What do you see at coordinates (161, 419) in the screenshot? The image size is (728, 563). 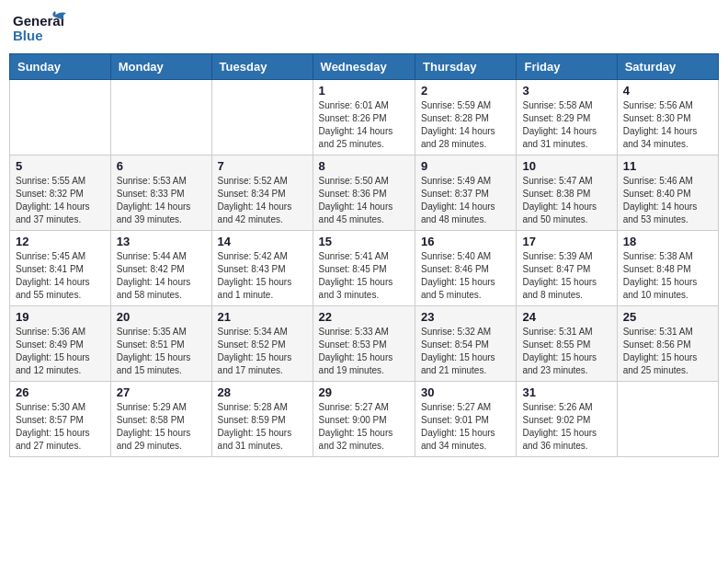 I see `calendar-cell: 27Sunrise: 5:29 AM Sunset: 8:58 PM Dayli…` at bounding box center [161, 419].